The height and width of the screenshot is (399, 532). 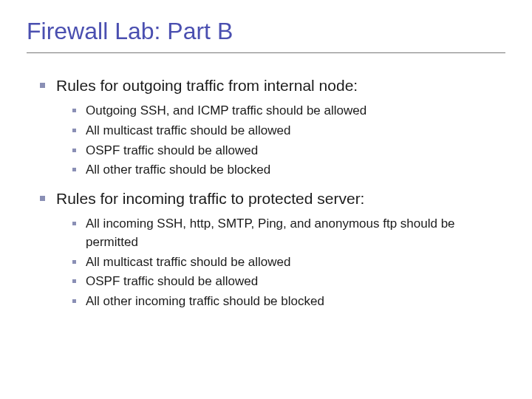 What do you see at coordinates (205, 301) in the screenshot?
I see `list-item-text: All other incoming traffic should be blo…` at bounding box center [205, 301].